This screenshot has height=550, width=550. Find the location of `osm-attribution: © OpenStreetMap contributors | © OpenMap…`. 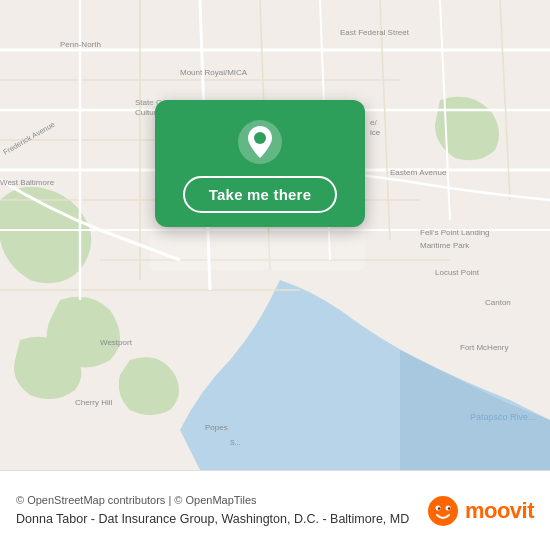

osm-attribution: © OpenStreetMap contributors | © OpenMap… is located at coordinates (222, 500).